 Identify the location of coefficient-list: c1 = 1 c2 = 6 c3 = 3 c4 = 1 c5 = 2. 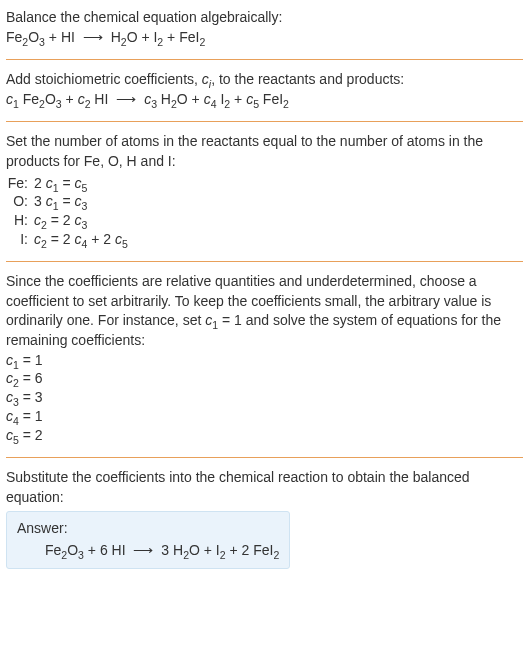
(264, 398).